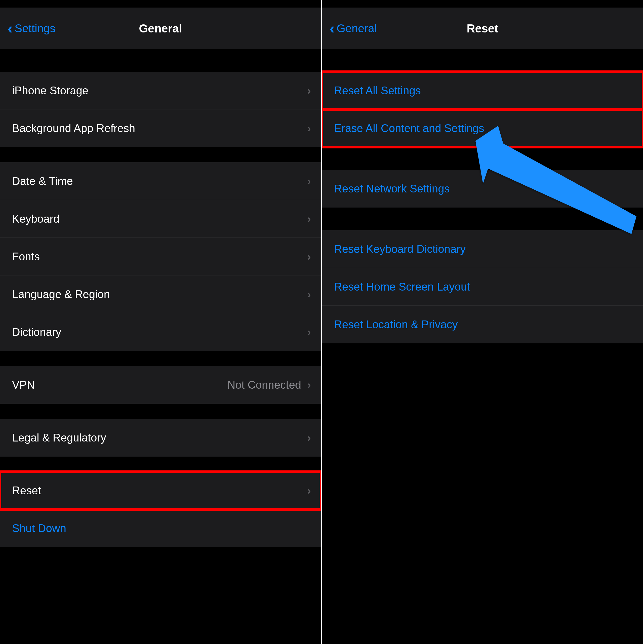  What do you see at coordinates (161, 385) in the screenshot?
I see `row-vpn: VPN Not Connected ›` at bounding box center [161, 385].